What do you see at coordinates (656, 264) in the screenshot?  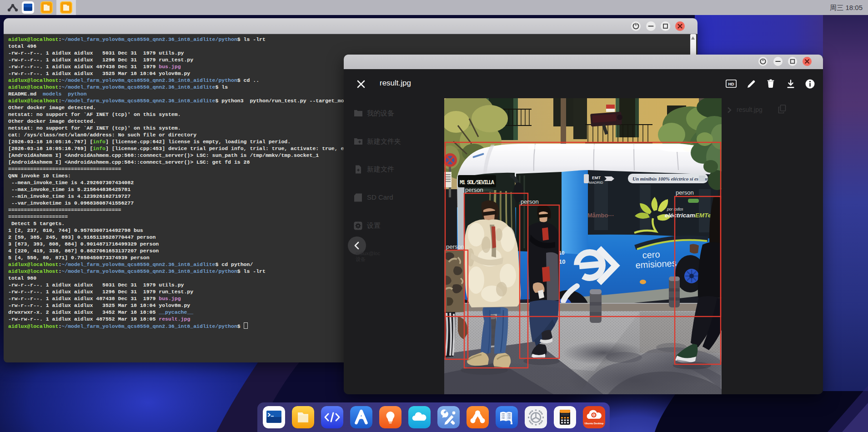 I see `svg-text: emisiones` at bounding box center [656, 264].